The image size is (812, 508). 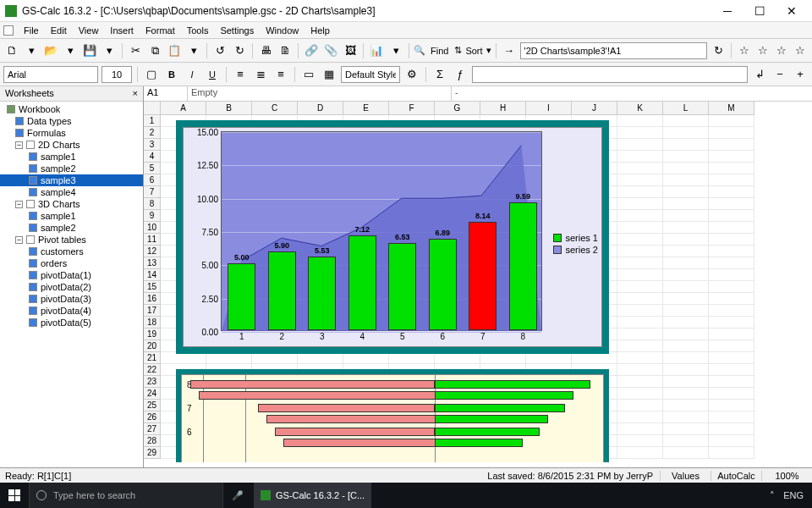 I want to click on sum-button: Σ, so click(x=440, y=75).